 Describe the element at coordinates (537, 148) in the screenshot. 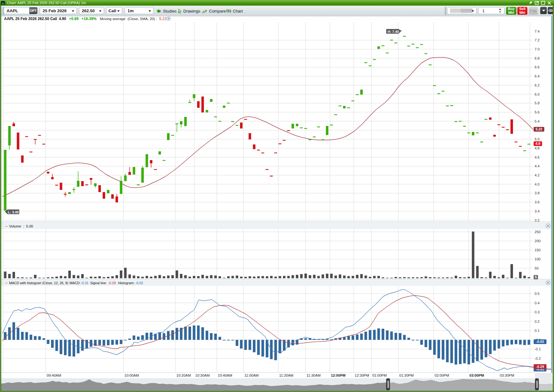

I see `svg-text: 4.8` at that location.